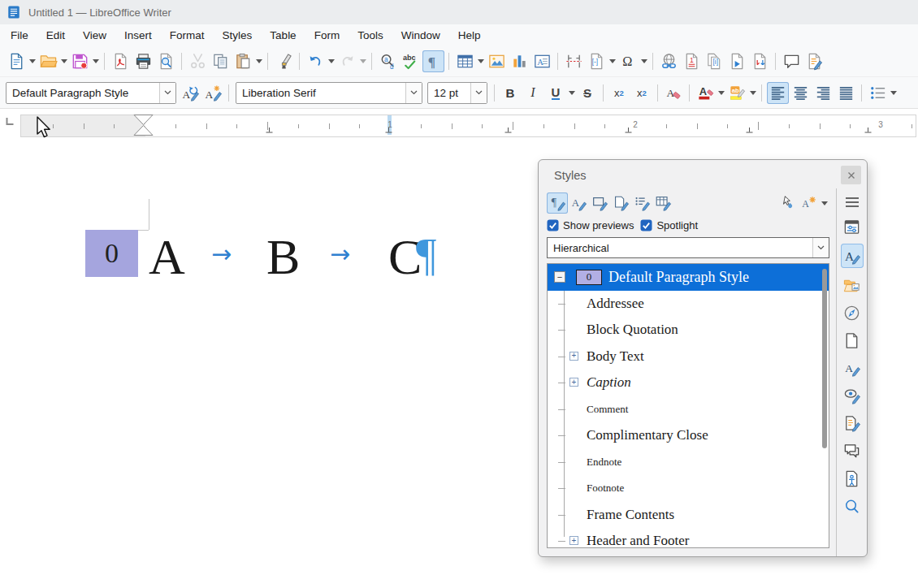  What do you see at coordinates (237, 36) in the screenshot?
I see `menu-styles: Styles` at bounding box center [237, 36].